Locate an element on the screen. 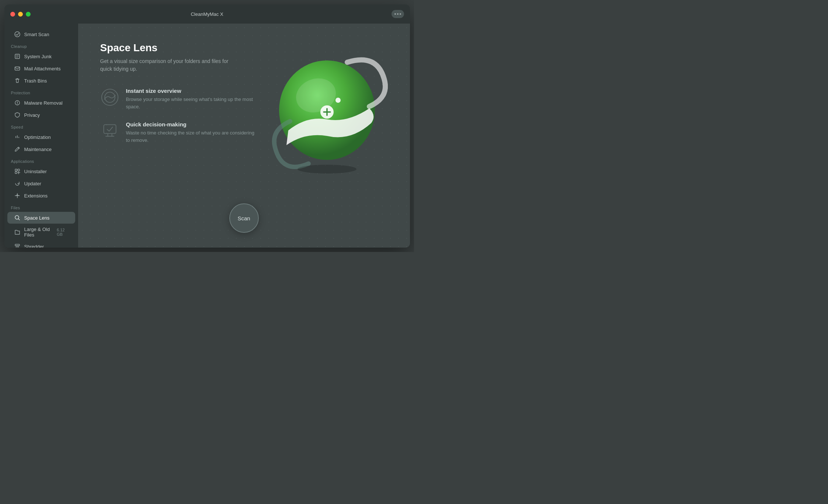  space-lens-icon is located at coordinates (17, 218).